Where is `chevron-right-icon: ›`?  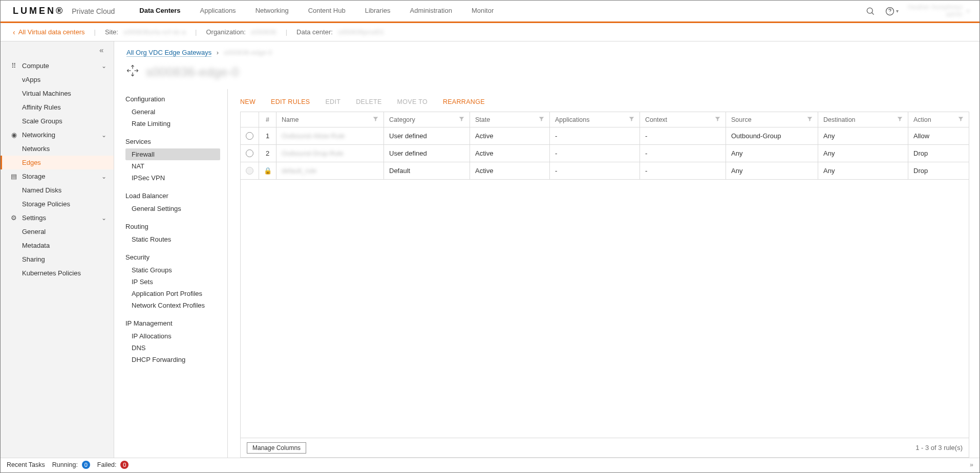 chevron-right-icon: › is located at coordinates (218, 52).